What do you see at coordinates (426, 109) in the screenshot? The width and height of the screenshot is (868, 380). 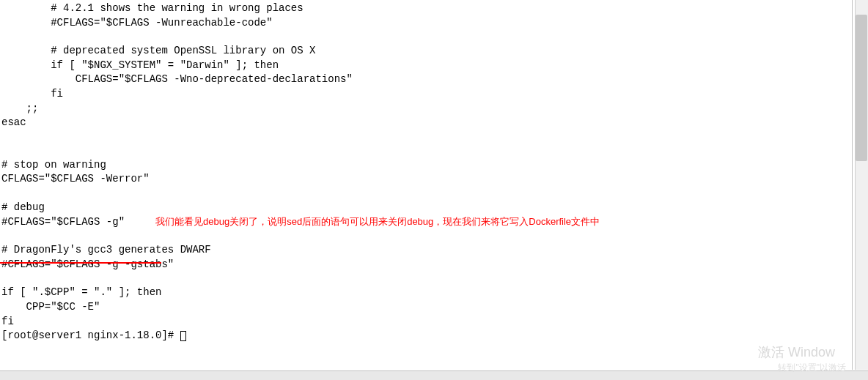 I see `code-line: ;;` at bounding box center [426, 109].